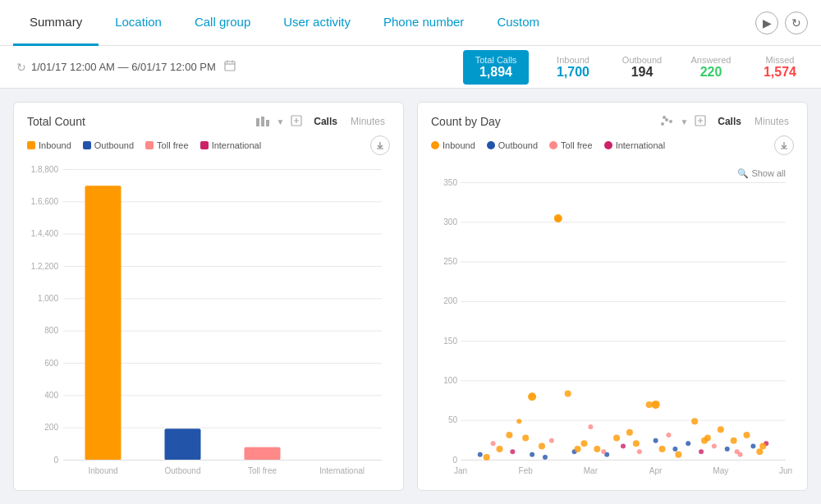 This screenshot has width=821, height=504. I want to click on inbound-label: Inbound, so click(573, 60).